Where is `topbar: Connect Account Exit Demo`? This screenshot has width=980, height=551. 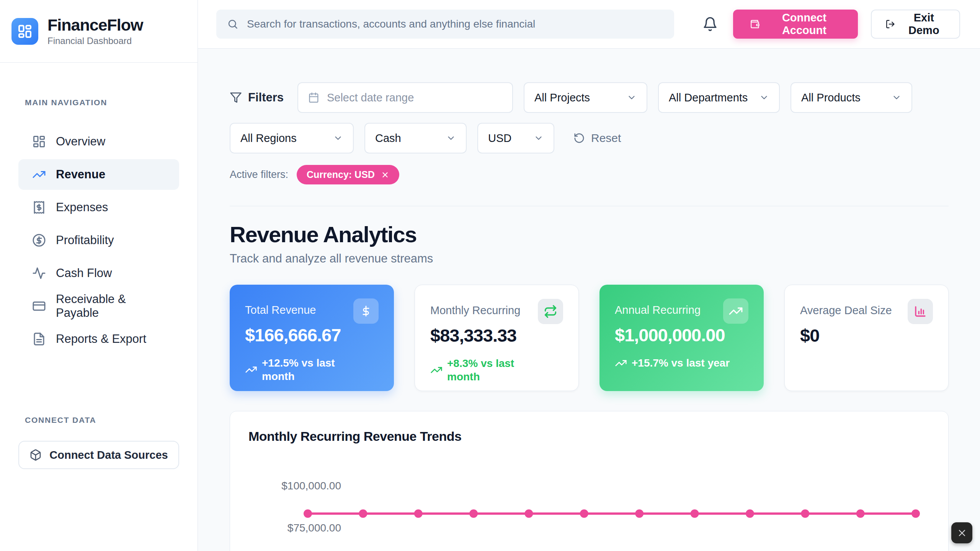
topbar: Connect Account Exit Demo is located at coordinates (589, 24).